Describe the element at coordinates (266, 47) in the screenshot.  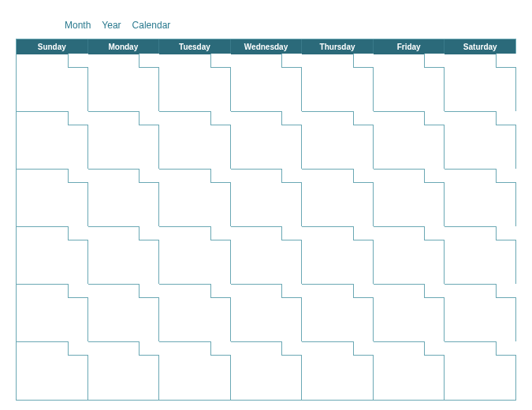
I see `weekday-header-row: Sunday Monday Tuesday Wednesday Thursday…` at that location.